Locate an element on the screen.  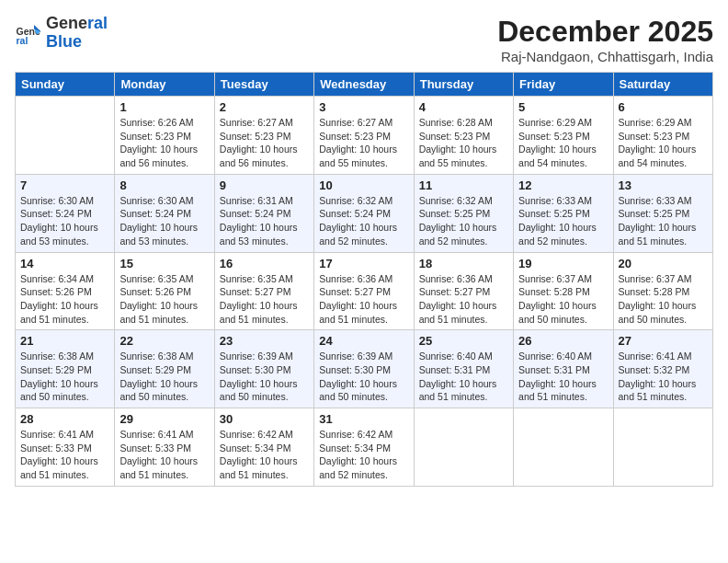
calendar-cell: 2Sunrise: 6:27 AM Sunset: 5:23 PM Daylig… is located at coordinates (264, 136).